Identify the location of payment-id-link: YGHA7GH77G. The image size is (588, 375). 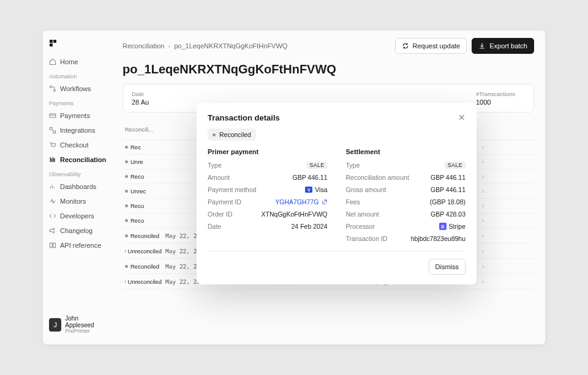
(301, 202).